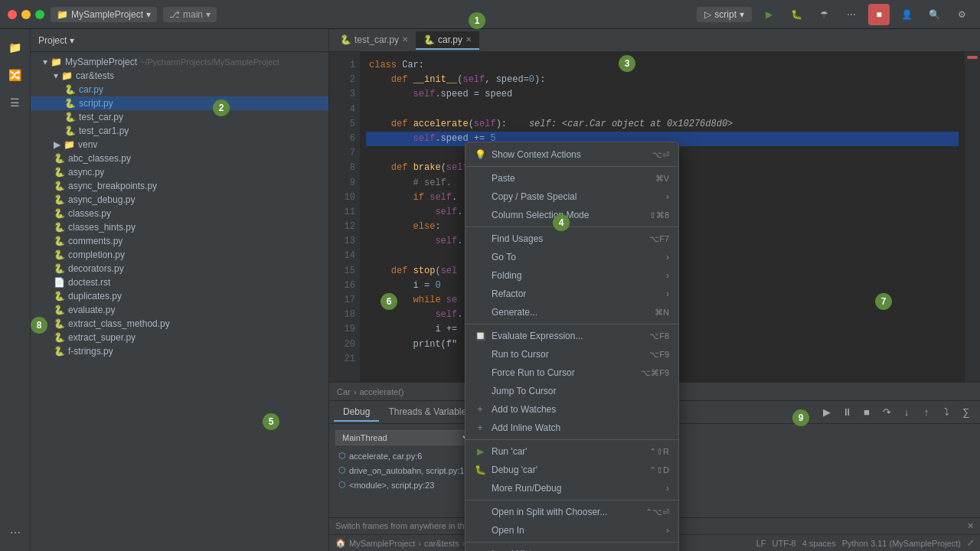  I want to click on python-version: Python 3.11 (MySampleProject), so click(902, 543).